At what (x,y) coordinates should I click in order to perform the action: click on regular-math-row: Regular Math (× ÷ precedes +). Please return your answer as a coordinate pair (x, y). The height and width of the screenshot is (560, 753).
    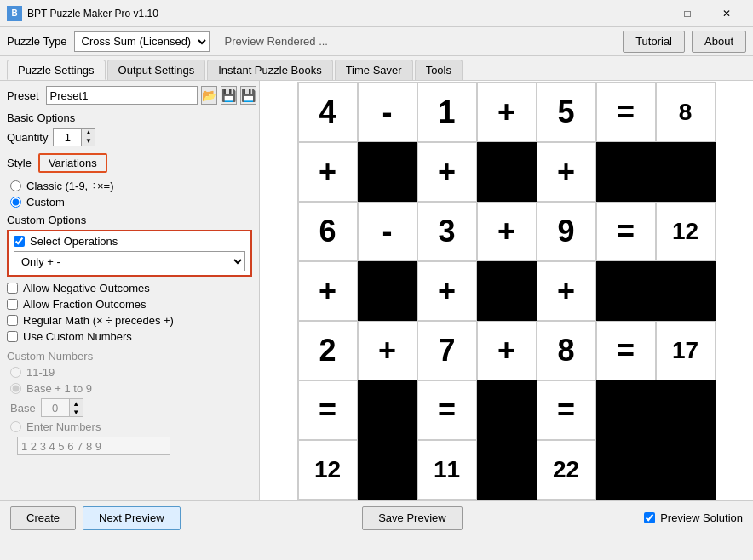
    Looking at the image, I should click on (129, 320).